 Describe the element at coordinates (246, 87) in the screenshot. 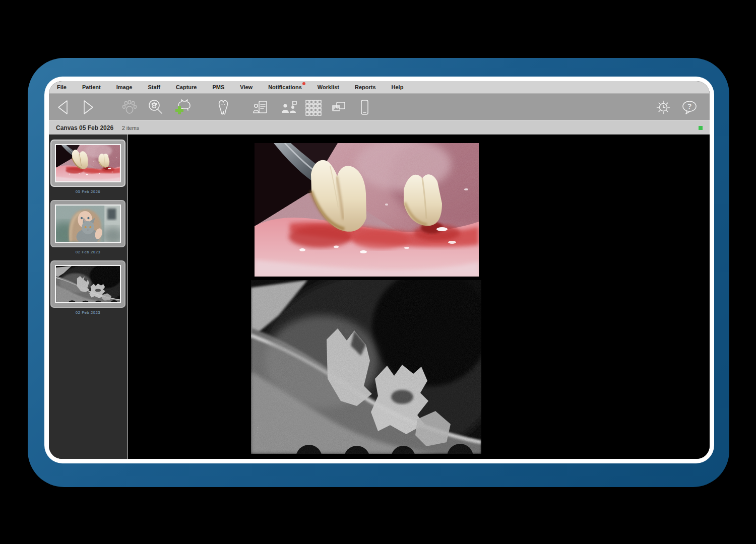

I see `menu-view: View` at that location.